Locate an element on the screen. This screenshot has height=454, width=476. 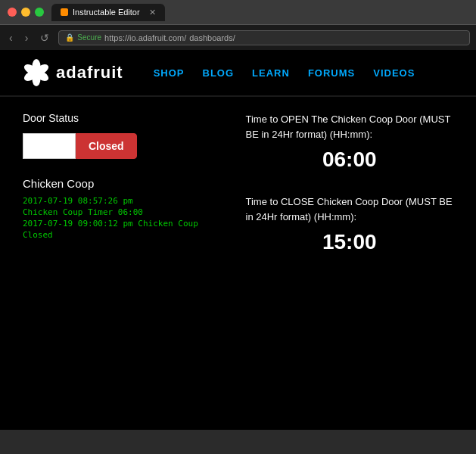
tab-favicon is located at coordinates (64, 12).